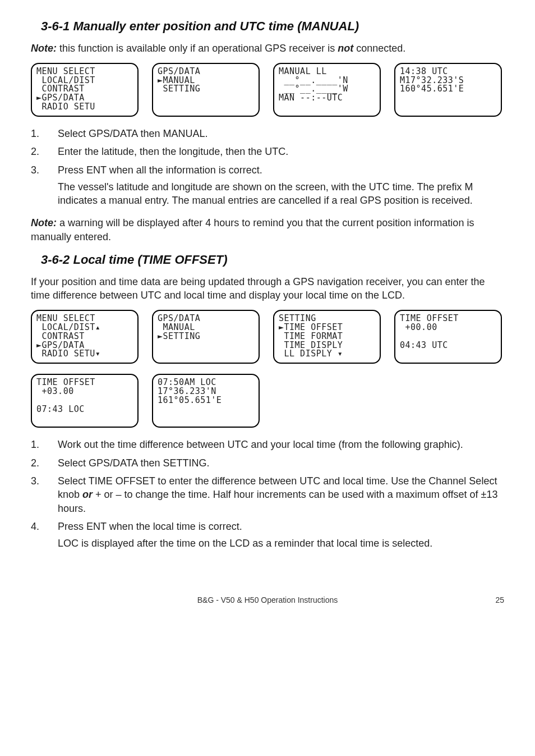 The height and width of the screenshot is (756, 535). What do you see at coordinates (268, 167) in the screenshot?
I see `steps-361: Select GPS/DATA then MANUAL. Enter the l…` at bounding box center [268, 167].